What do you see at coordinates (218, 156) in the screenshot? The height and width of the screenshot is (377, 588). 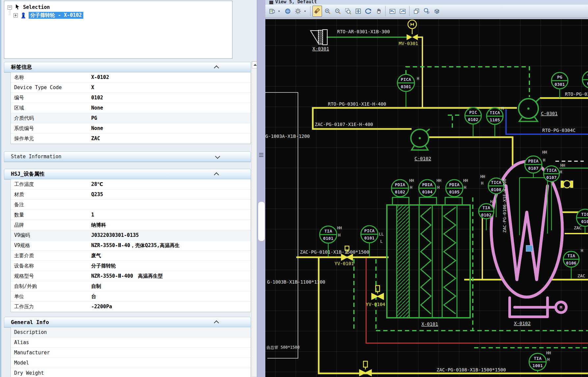 I see `chevron-down-icon` at bounding box center [218, 156].